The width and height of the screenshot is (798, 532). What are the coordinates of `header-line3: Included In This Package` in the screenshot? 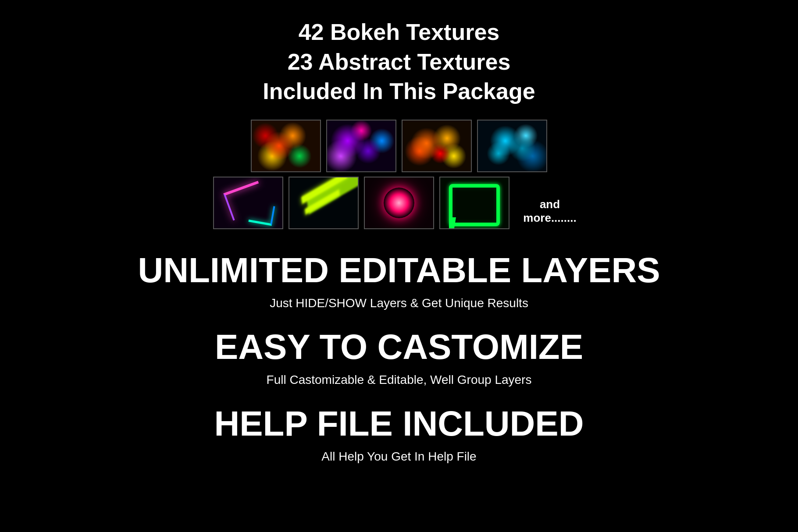 It's located at (399, 92).